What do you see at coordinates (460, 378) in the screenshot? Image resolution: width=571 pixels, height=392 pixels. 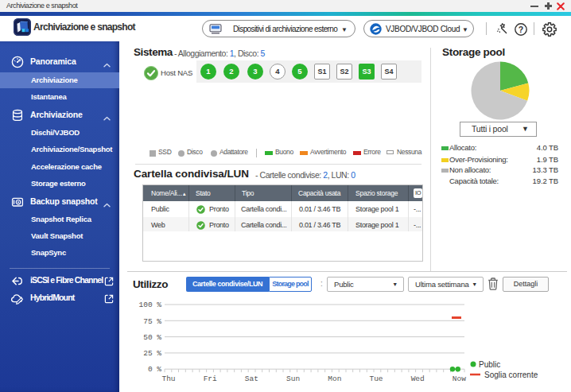 I see `svg-text: Now` at bounding box center [460, 378].